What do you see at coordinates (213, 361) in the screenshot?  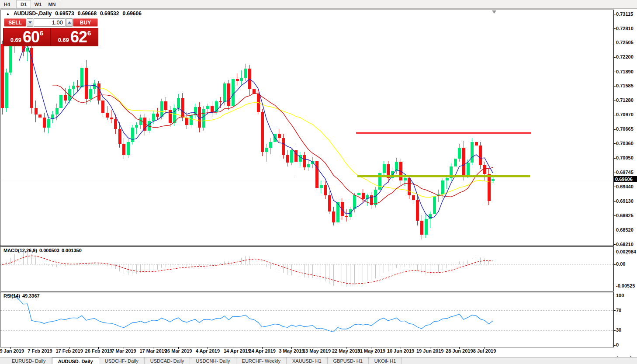 I see `tab-usdcnh-daily: USDCNH- Daily` at bounding box center [213, 361].